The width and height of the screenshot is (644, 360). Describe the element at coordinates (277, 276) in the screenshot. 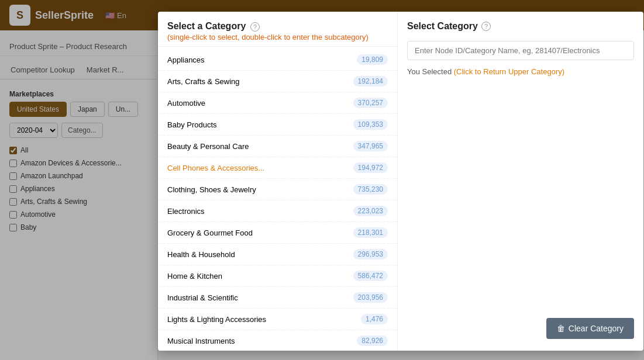

I see `category-row: Home & Kitchen586,472` at that location.